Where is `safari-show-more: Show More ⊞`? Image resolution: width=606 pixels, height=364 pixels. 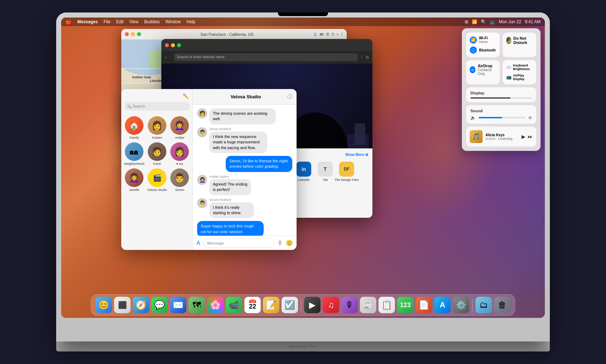 safari-show-more: Show More ⊞ is located at coordinates (357, 155).